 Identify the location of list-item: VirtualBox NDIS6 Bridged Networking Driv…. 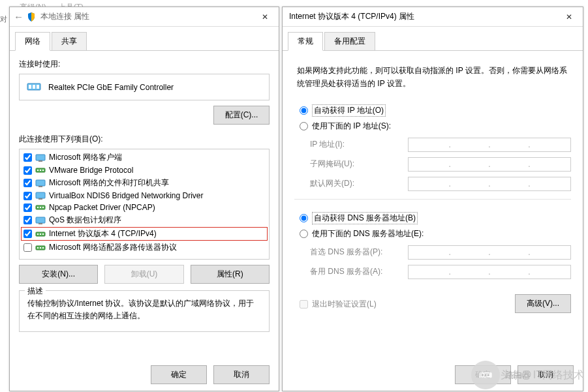
(144, 196).